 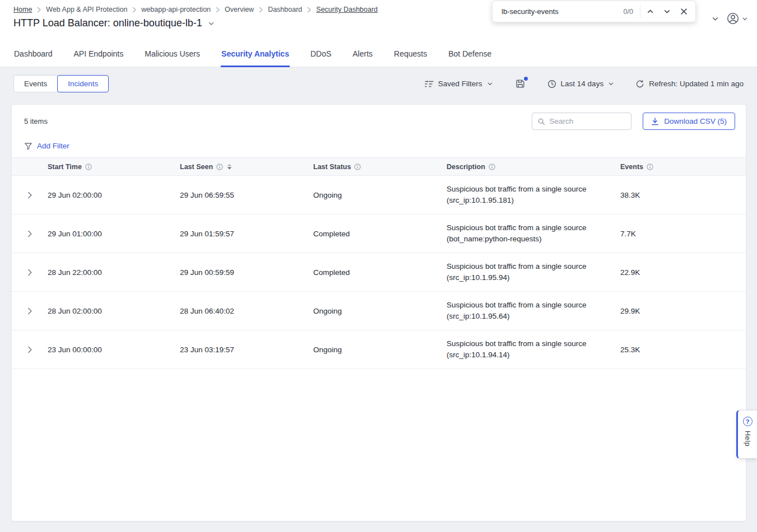 What do you see at coordinates (533, 167) in the screenshot?
I see `column-header-description: Description` at bounding box center [533, 167].